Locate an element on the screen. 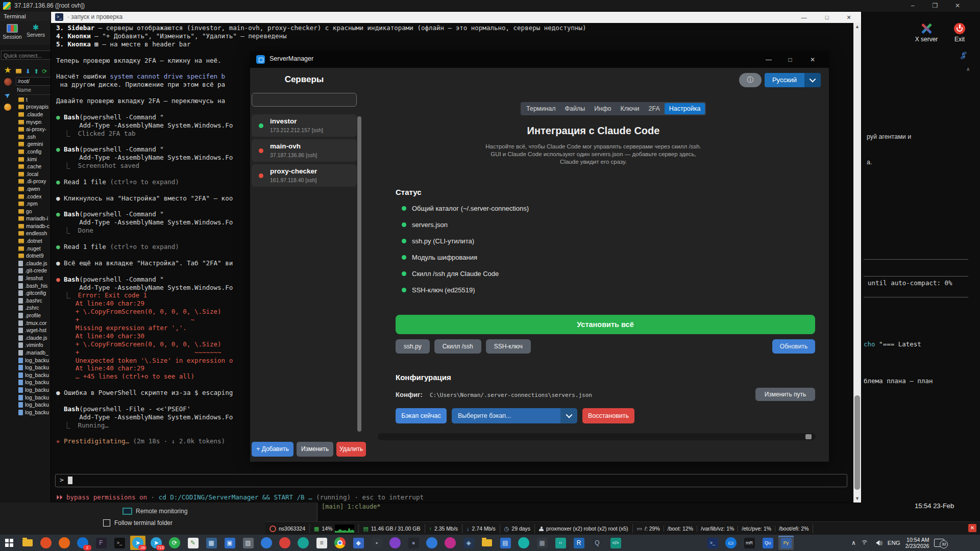 This screenshot has width=980, height=551. file-item: mariadb-i is located at coordinates (34, 219).